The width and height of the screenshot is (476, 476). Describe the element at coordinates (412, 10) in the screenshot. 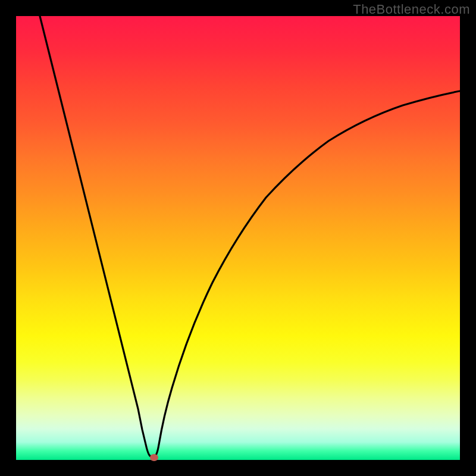

I see `watermark-text: TheBottleneck.com` at that location.